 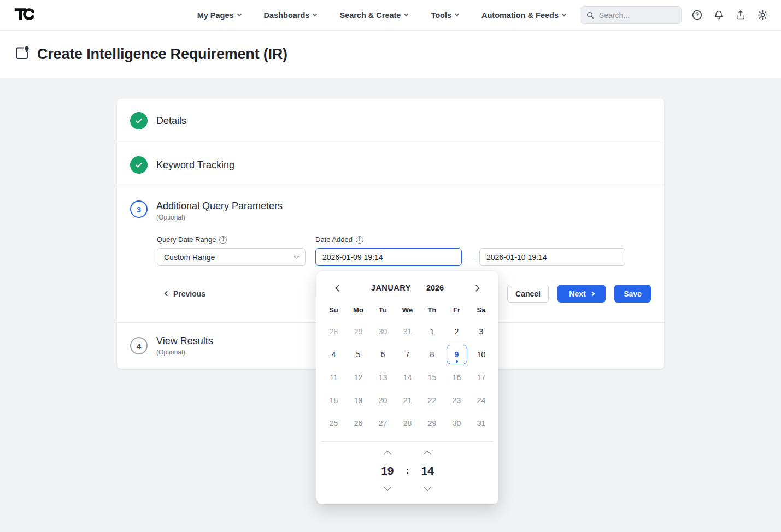 I want to click on calendar-day: 23, so click(x=457, y=400).